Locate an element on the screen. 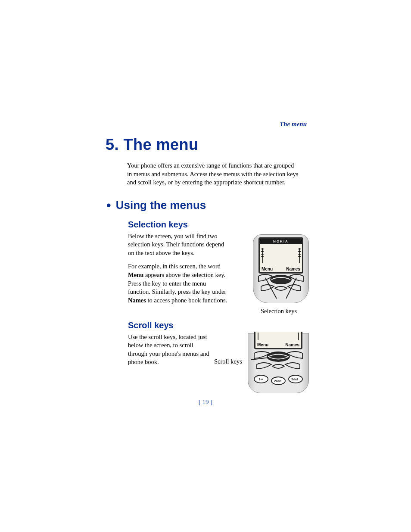 The height and width of the screenshot is (532, 411). page-number: [ 19 ] is located at coordinates (206, 402).